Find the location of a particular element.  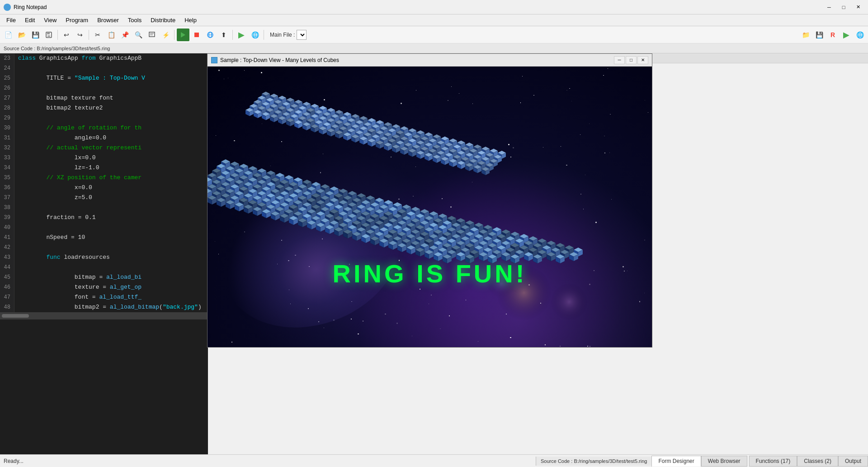

run-button is located at coordinates (183, 35).